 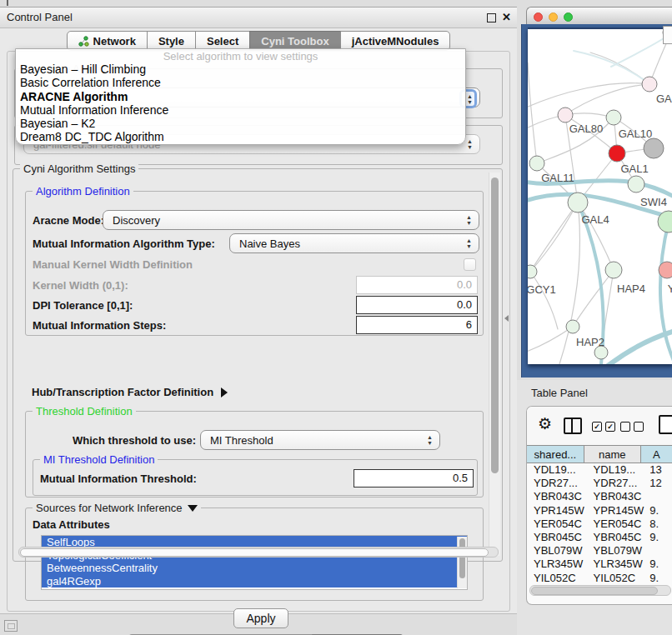 I want to click on table-cell, so click(x=659, y=551).